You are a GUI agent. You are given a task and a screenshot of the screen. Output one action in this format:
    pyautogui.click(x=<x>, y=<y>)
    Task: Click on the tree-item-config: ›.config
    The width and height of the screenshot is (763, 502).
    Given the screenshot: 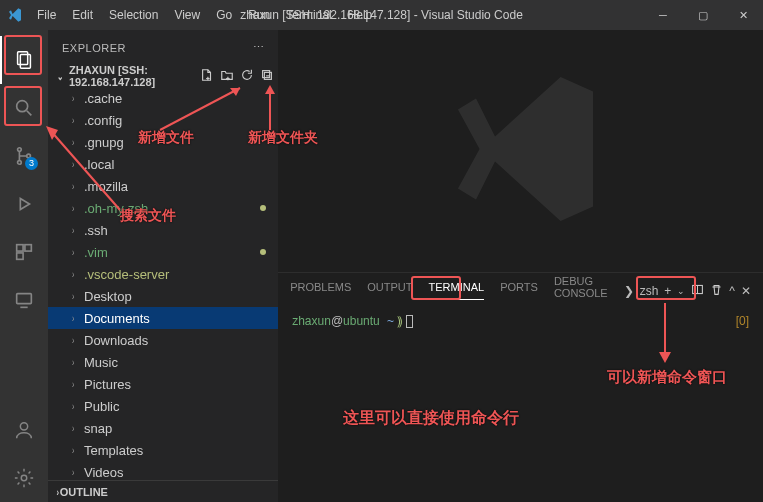 What is the action you would take?
    pyautogui.click(x=163, y=120)
    